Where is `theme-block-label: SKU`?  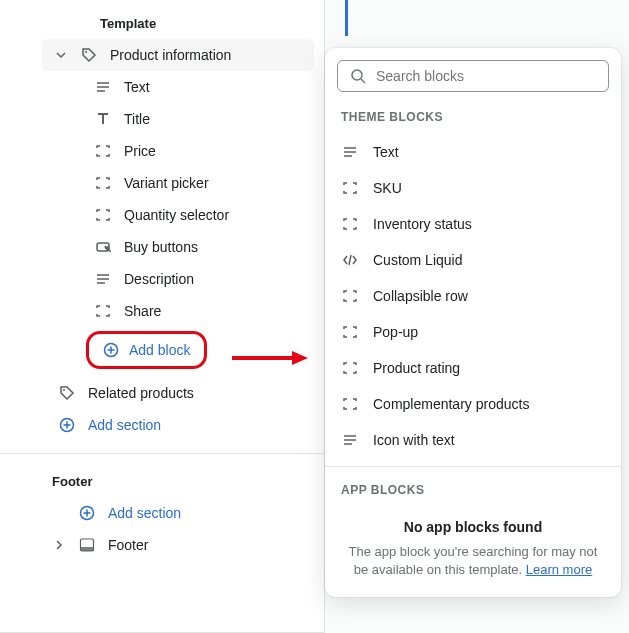
theme-block-label: SKU is located at coordinates (388, 188).